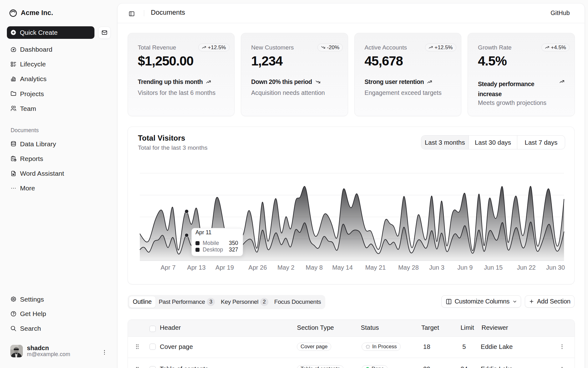  Describe the element at coordinates (526, 267) in the screenshot. I see `svg-text: Jun 22` at that location.